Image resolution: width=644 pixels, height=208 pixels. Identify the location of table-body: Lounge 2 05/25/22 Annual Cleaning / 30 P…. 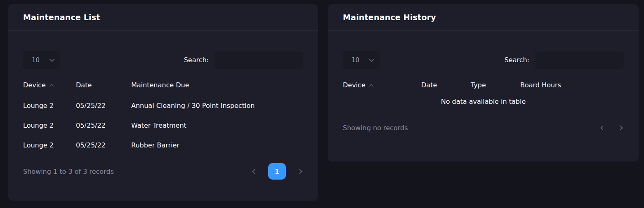
(163, 125).